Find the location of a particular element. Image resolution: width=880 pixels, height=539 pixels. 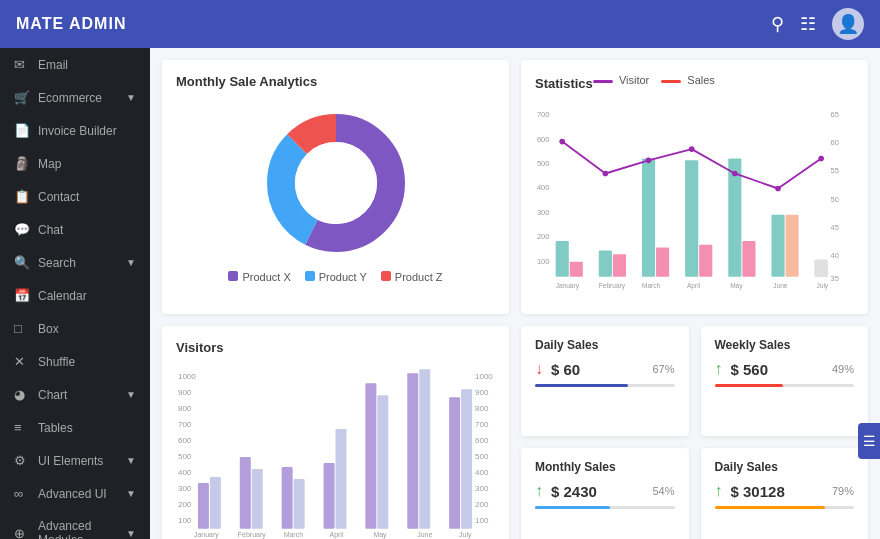

sidebar-label-adv-mod: Advanced Modules is located at coordinates (78, 529).